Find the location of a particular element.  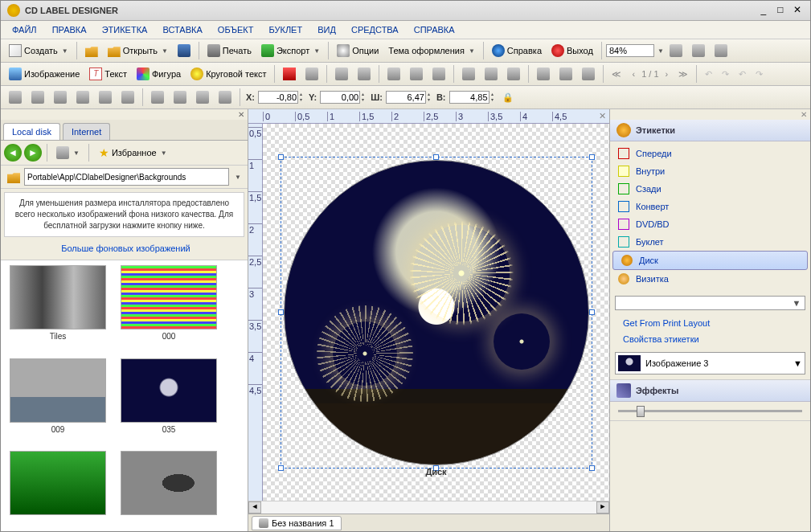

y-down: ▾ is located at coordinates (363, 100).